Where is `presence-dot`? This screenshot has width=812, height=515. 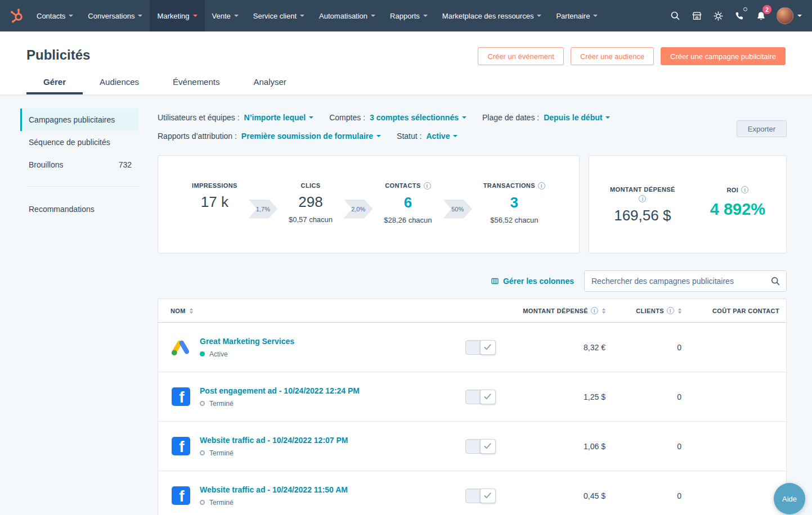
presence-dot is located at coordinates (745, 9).